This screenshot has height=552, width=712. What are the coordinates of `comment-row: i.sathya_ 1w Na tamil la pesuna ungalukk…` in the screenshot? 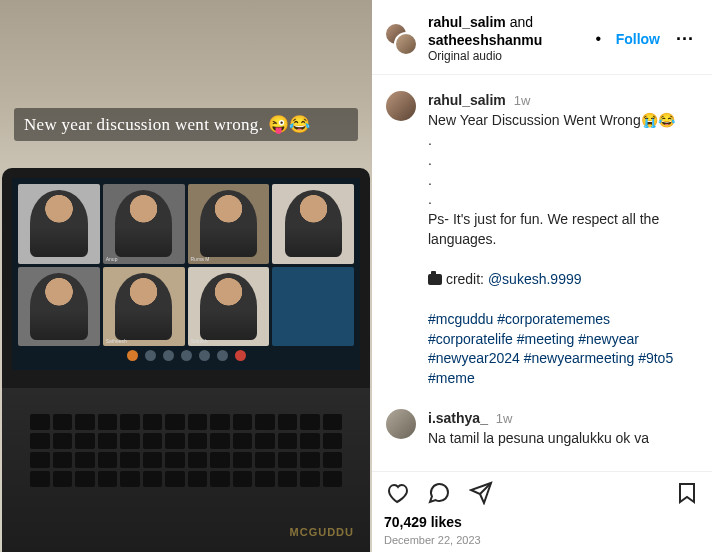 It's located at (542, 429).